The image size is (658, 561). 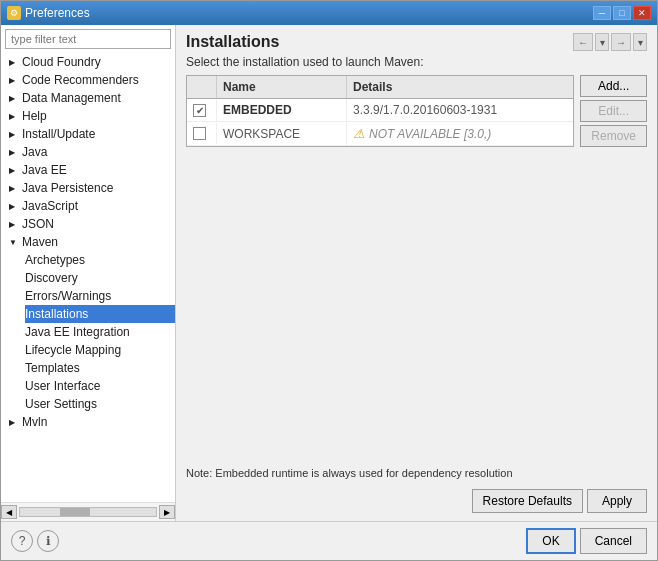 I want to click on row-checkbox-cell, so click(x=202, y=134).